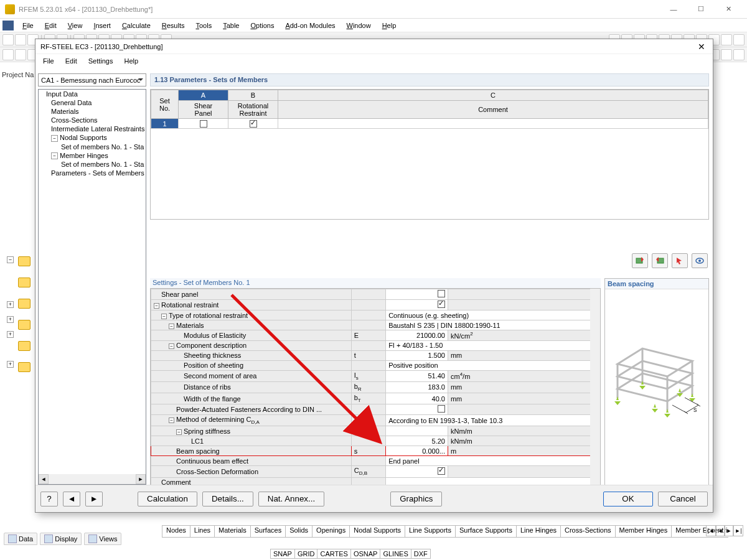  What do you see at coordinates (417, 409) in the screenshot?
I see `powder-fasteners-checkbox` at bounding box center [417, 409].